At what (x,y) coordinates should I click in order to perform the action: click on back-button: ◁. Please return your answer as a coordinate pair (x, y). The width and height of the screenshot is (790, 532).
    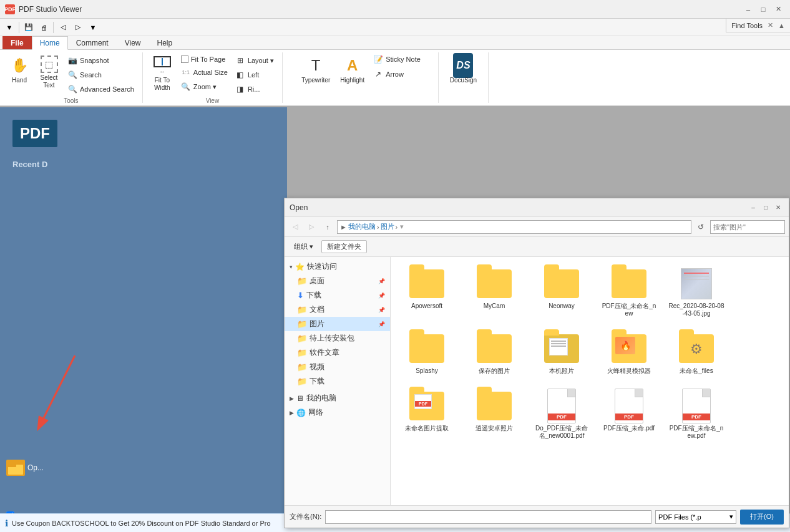
    Looking at the image, I should click on (295, 227).